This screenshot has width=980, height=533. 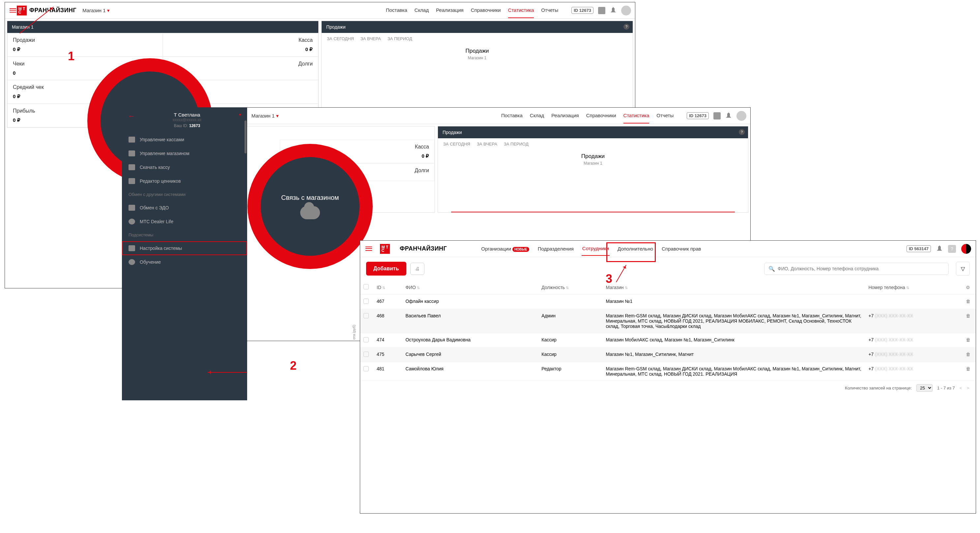 I want to click on nav-sklad: Склад, so click(x=422, y=11).